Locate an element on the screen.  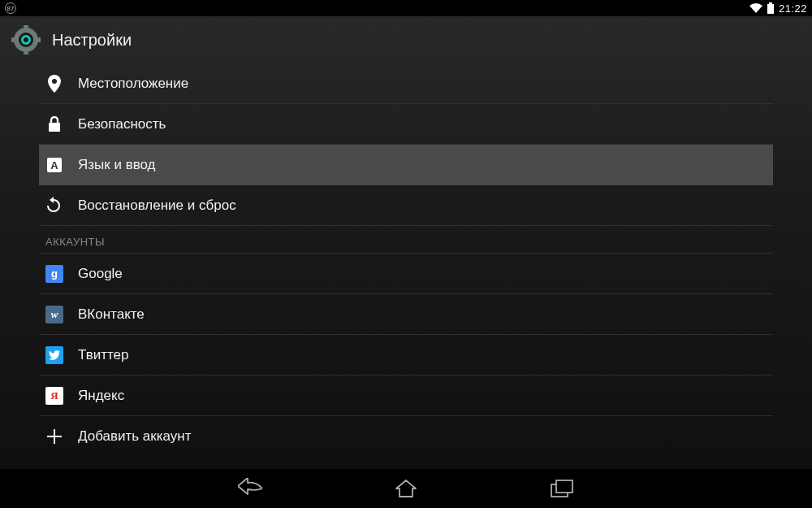
settings-icon is located at coordinates (26, 40).